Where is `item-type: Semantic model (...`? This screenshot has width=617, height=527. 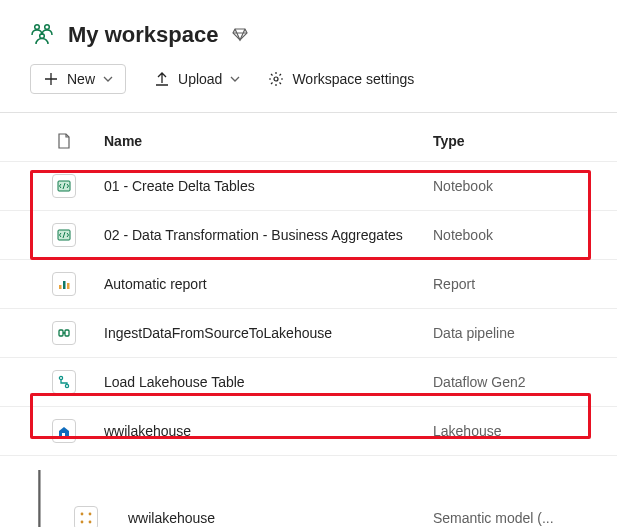 item-type: Semantic model (... is located at coordinates (513, 518).